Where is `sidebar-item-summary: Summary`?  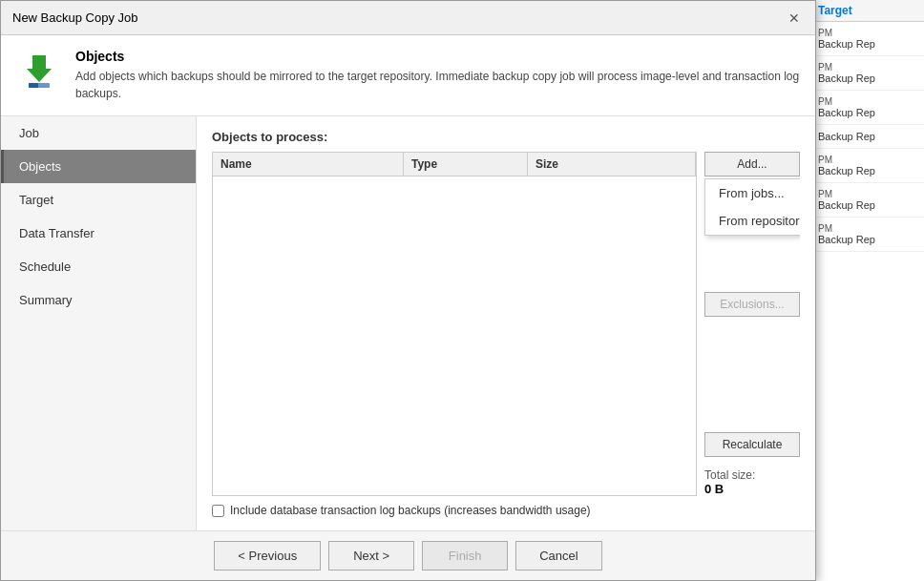 sidebar-item-summary: Summary is located at coordinates (98, 300).